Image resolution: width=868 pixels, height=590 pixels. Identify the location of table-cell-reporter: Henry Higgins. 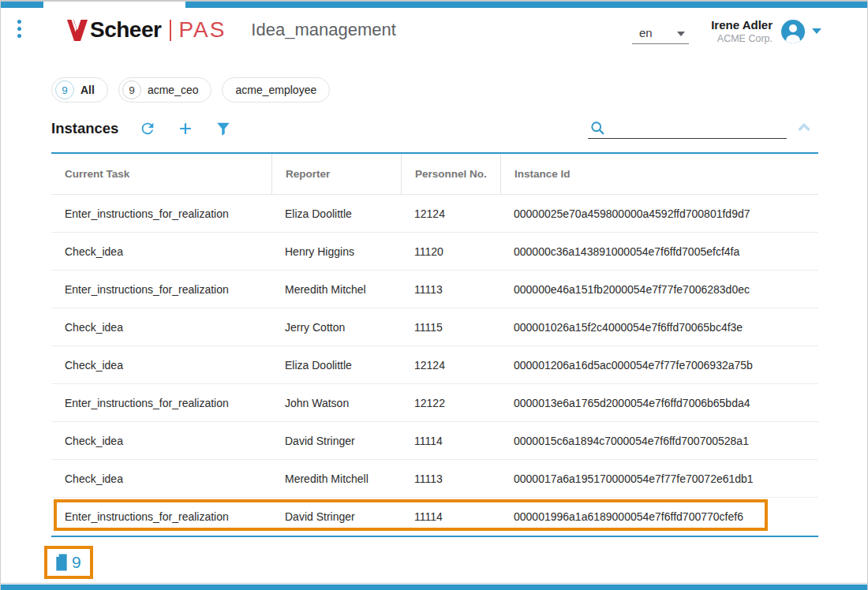
(336, 251).